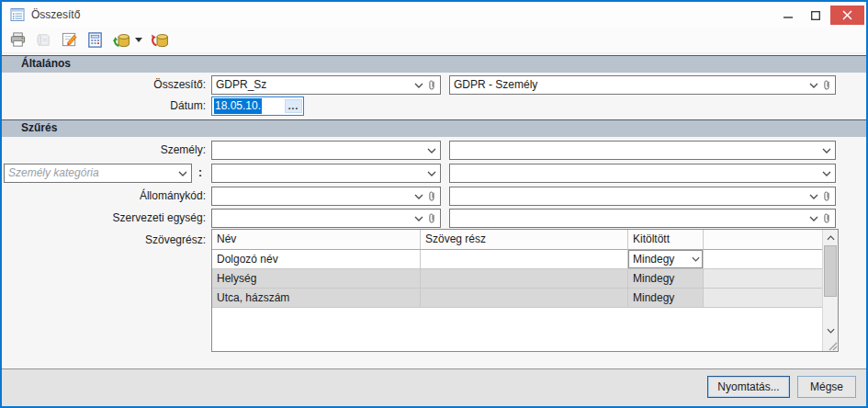  What do you see at coordinates (238, 107) in the screenshot?
I see `datum-value: 18.05.10.` at bounding box center [238, 107].